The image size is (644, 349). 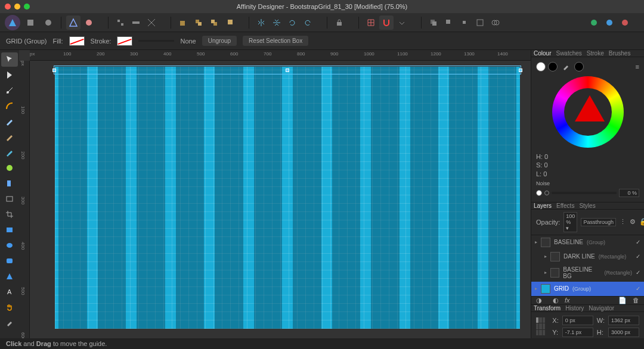 What do you see at coordinates (275, 40) in the screenshot?
I see `reset-selection-button: Reset Selection Box` at bounding box center [275, 40].